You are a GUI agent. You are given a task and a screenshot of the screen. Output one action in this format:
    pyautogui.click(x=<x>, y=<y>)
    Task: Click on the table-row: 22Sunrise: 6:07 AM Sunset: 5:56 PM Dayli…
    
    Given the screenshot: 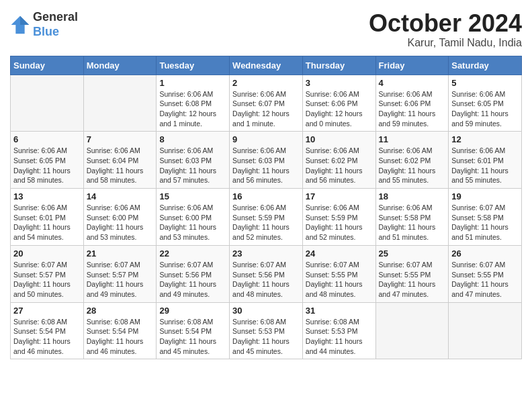 What is the action you would take?
    pyautogui.click(x=193, y=274)
    